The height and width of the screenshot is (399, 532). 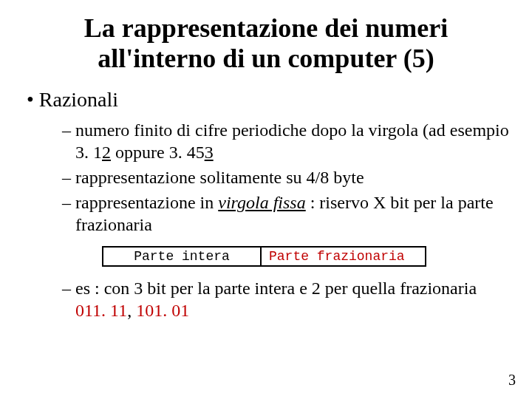 What do you see at coordinates (146, 202) in the screenshot?
I see `text: rappresentazione in` at bounding box center [146, 202].